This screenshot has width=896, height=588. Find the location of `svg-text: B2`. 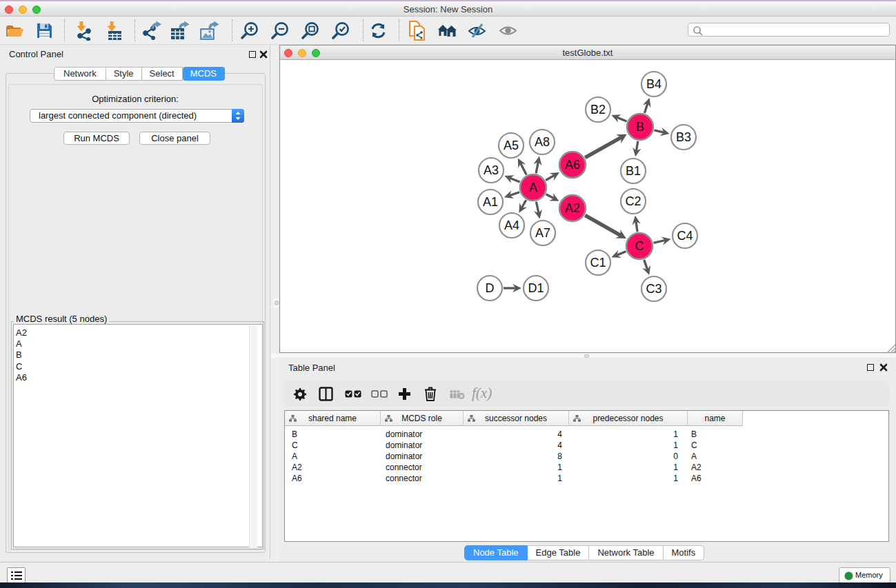

svg-text: B2 is located at coordinates (598, 110).